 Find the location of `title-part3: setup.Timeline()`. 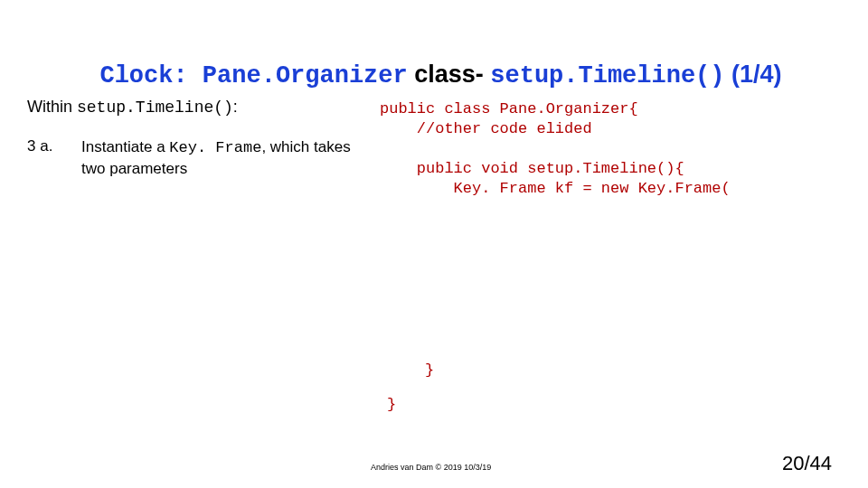

title-part3: setup.Timeline() is located at coordinates (608, 76).